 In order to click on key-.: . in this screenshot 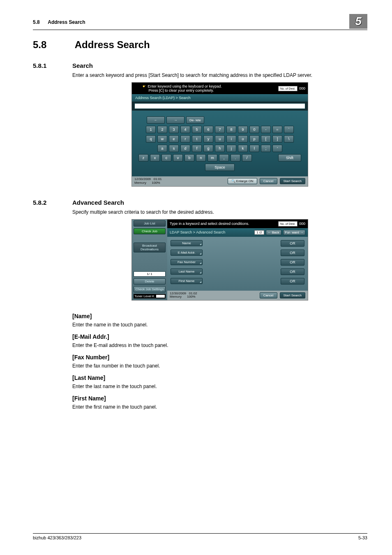, I will do `click(235, 158)`.